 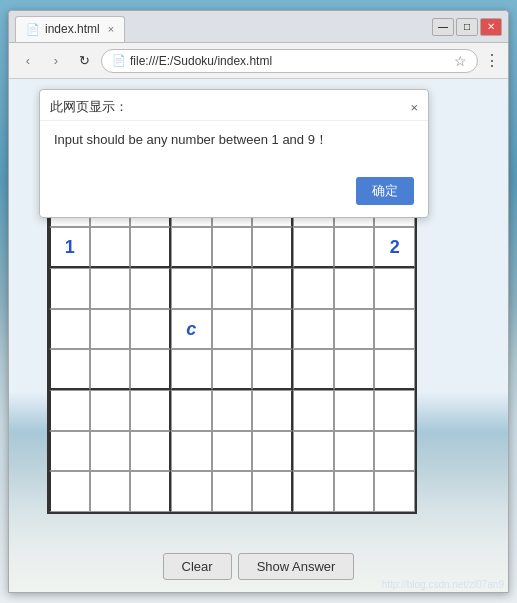 I want to click on alert-close-button: ×, so click(x=414, y=108).